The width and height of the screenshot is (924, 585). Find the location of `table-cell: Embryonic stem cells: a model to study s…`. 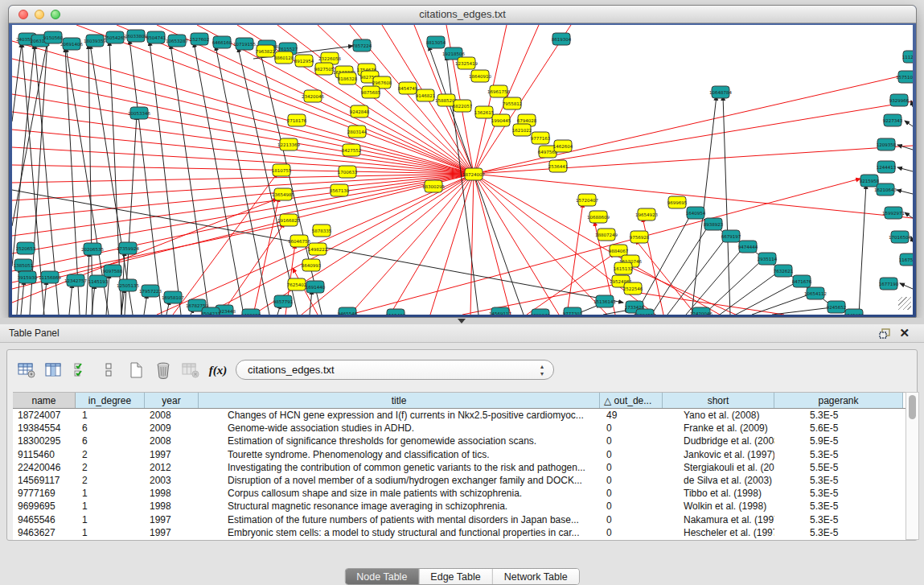

table-cell: Embryonic stem cells: a model to study s… is located at coordinates (399, 533).